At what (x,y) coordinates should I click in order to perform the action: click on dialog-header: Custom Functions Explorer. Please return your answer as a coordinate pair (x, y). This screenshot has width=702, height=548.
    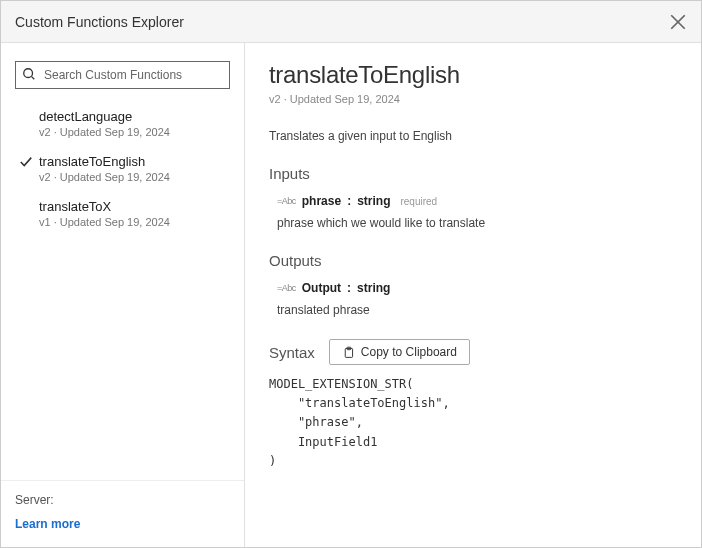
    Looking at the image, I should click on (351, 22).